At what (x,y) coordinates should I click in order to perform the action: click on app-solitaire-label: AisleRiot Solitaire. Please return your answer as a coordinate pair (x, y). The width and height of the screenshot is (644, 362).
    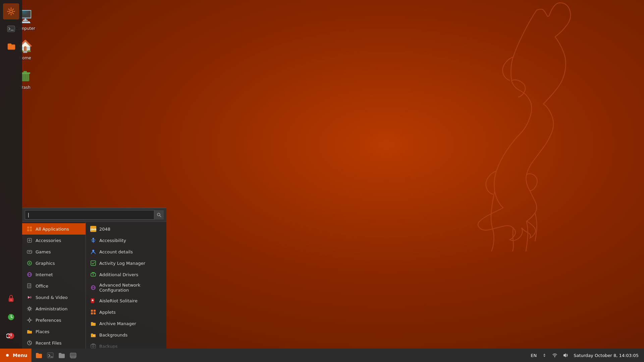
    Looking at the image, I should click on (118, 301).